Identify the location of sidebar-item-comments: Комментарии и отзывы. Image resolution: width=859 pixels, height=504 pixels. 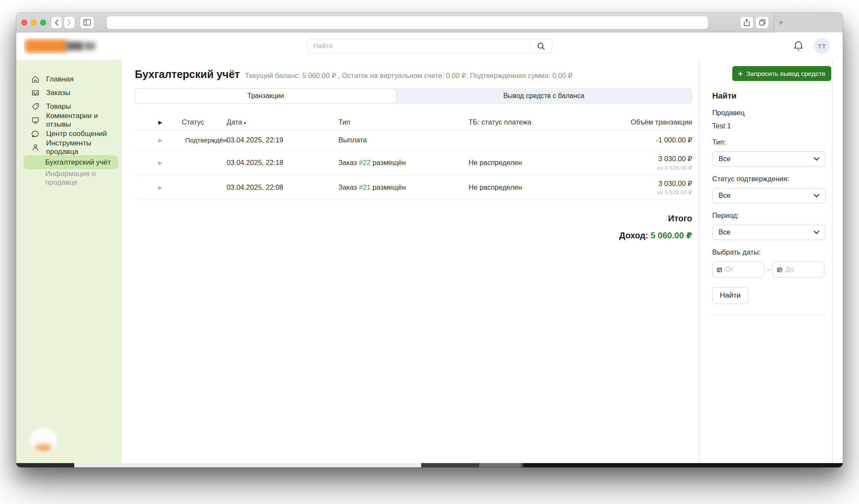
(69, 120).